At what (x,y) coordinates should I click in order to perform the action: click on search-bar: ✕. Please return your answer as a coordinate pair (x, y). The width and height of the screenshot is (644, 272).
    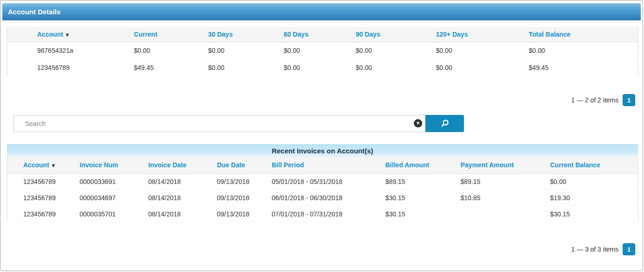
    Looking at the image, I should click on (238, 123).